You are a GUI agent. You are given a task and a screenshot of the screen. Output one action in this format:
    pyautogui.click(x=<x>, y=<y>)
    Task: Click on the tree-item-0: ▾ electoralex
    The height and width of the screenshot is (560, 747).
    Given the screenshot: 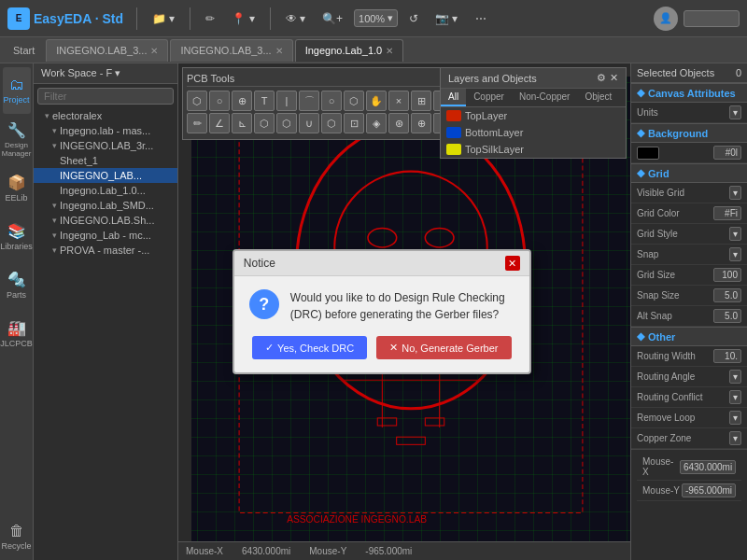 What is the action you would take?
    pyautogui.click(x=106, y=116)
    